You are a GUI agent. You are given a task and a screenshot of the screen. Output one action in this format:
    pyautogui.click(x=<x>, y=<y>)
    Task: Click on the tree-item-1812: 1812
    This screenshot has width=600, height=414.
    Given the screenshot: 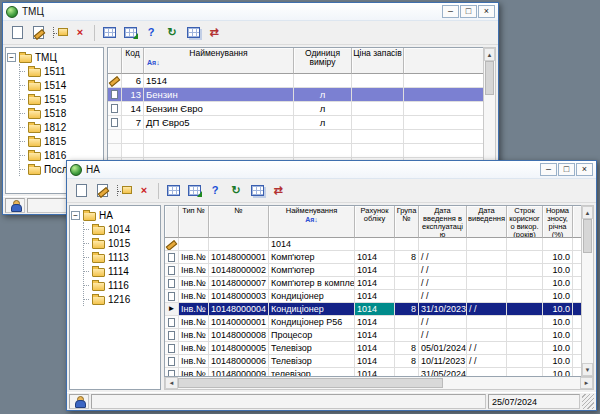 What is the action you would take?
    pyautogui.click(x=61, y=127)
    